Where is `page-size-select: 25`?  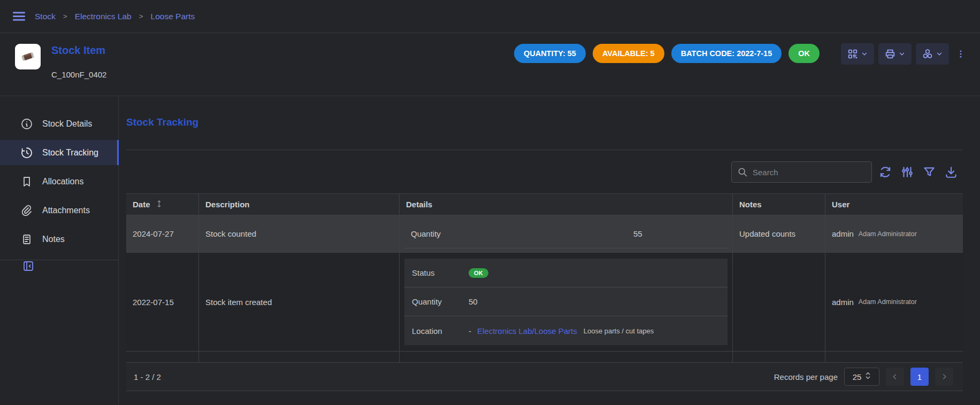 page-size-select: 25 is located at coordinates (862, 377).